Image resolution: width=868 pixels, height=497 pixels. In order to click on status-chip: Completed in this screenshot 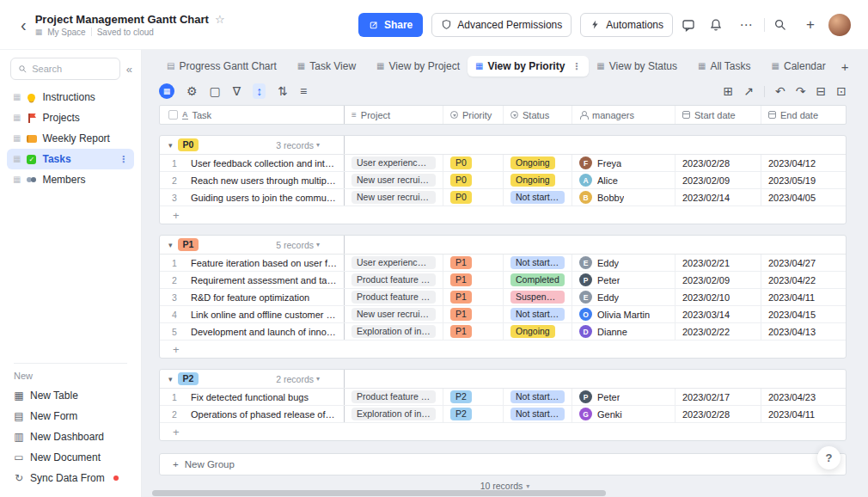, I will do `click(538, 280)`.